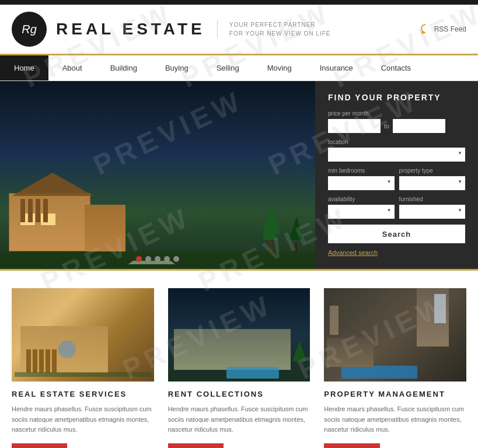 This screenshot has height=448, width=478. What do you see at coordinates (451, 29) in the screenshot?
I see `rss-label: RSS Feed` at bounding box center [451, 29].